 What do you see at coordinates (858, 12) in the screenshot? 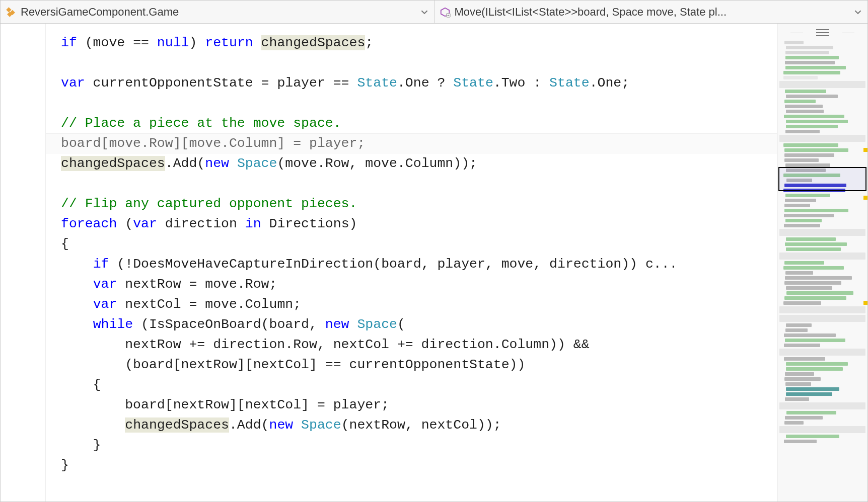
I see `member-dropdown-icon` at bounding box center [858, 12].